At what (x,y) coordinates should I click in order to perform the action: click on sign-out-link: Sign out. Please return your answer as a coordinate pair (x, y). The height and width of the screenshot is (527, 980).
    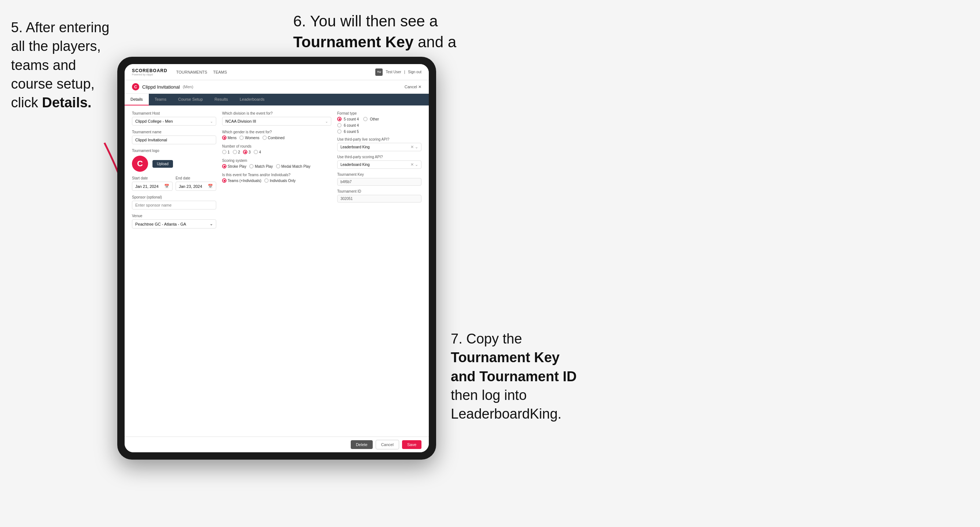
    Looking at the image, I should click on (415, 72).